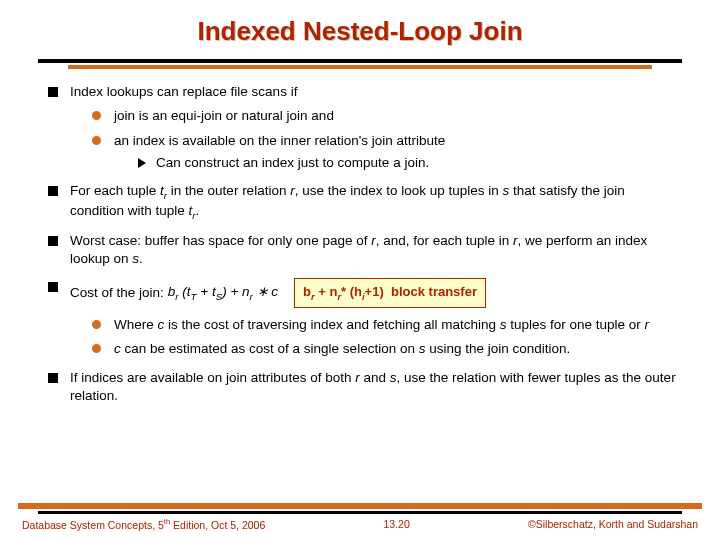 This screenshot has height=540, width=720. Describe the element at coordinates (136, 258) in the screenshot. I see `b3-s: s` at that location.